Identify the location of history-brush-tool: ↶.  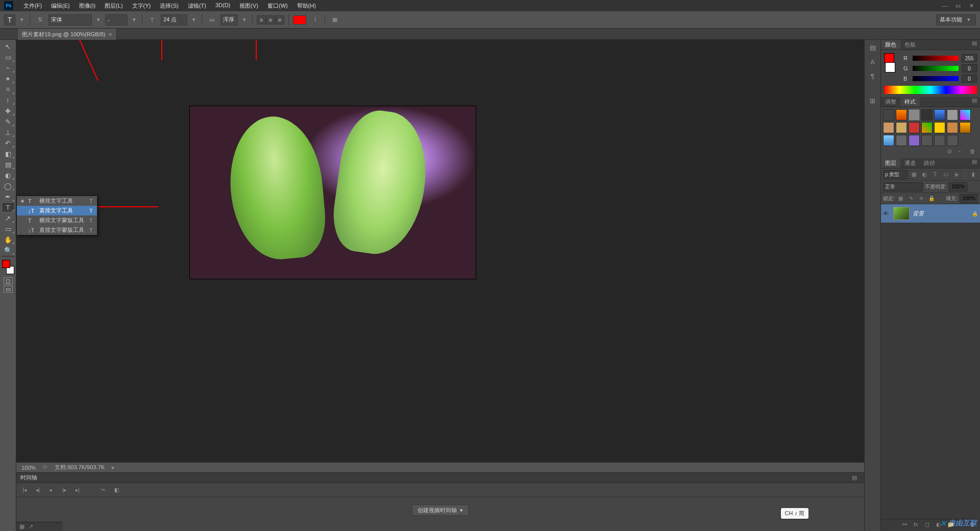
(8, 143).